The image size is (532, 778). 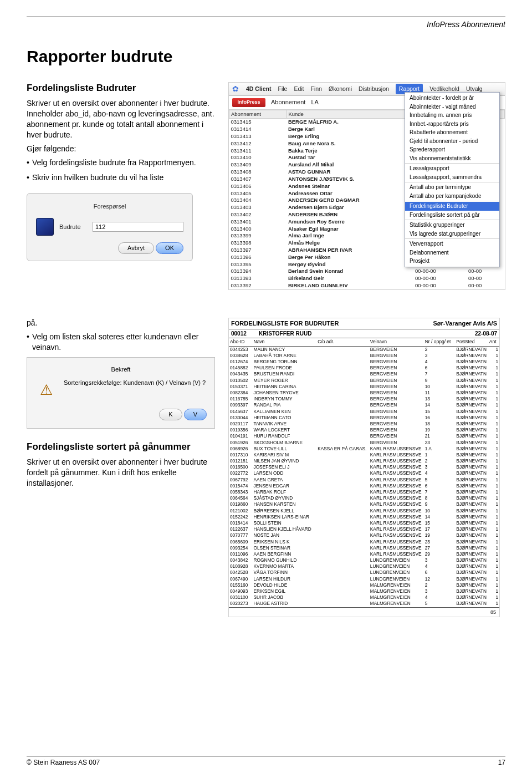 What do you see at coordinates (122, 89) in the screenshot?
I see `section-heading: Fordelingsliste Budruter` at bounding box center [122, 89].